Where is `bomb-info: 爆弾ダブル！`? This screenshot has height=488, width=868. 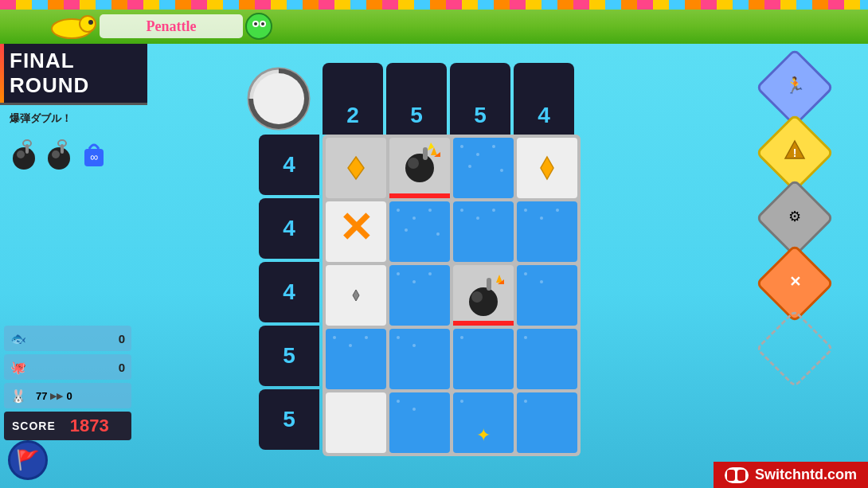 bomb-info: 爆弾ダブル！ is located at coordinates (73, 119).